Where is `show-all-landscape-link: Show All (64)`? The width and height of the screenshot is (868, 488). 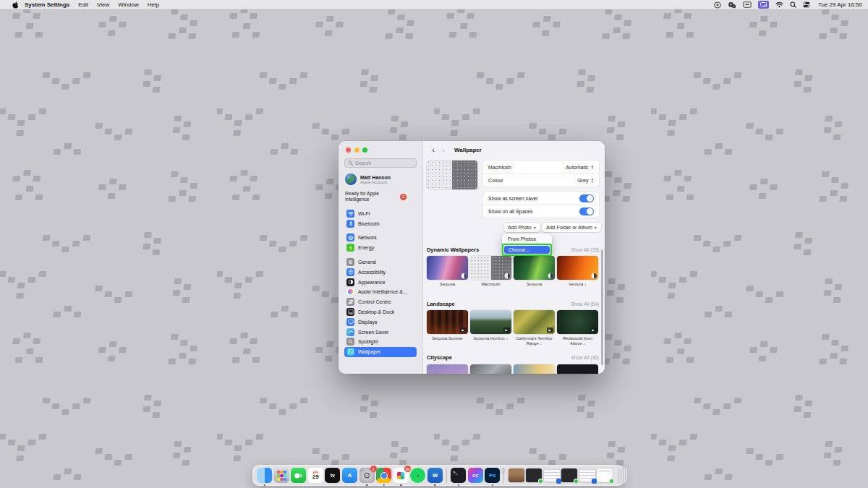 show-all-landscape-link: Show All (64) is located at coordinates (584, 304).